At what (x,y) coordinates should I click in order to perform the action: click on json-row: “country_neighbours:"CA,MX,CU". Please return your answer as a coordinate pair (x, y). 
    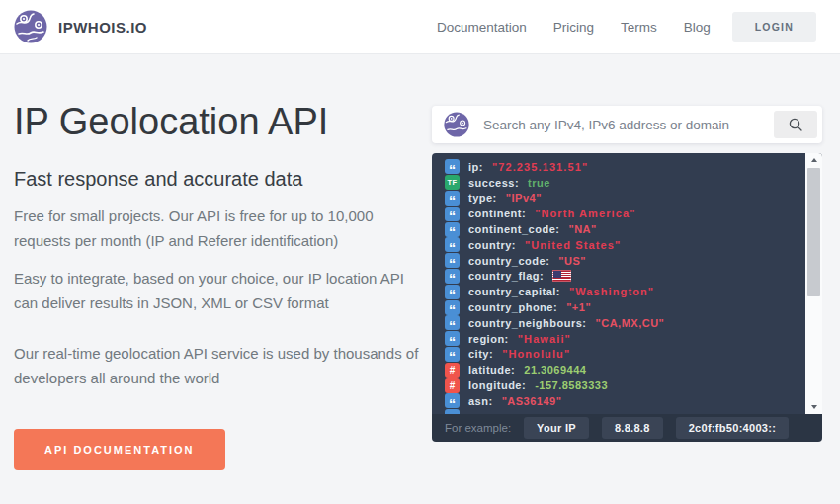
    Looking at the image, I should click on (622, 323).